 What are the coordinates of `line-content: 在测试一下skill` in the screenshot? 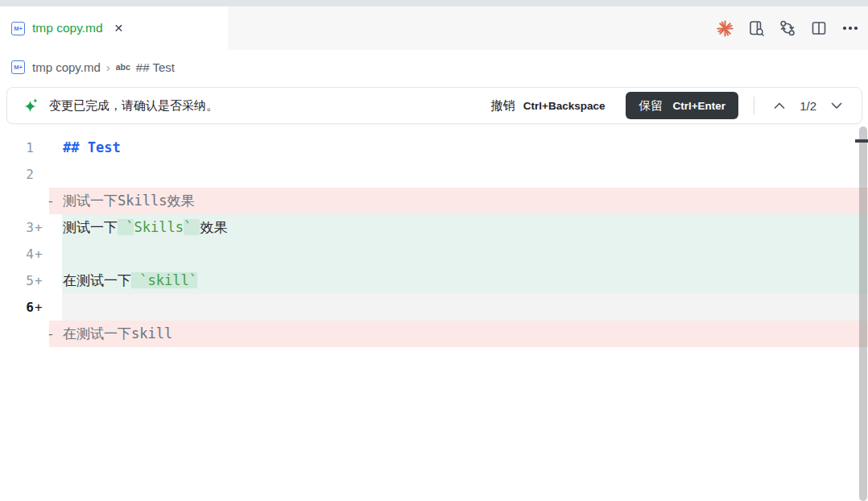 It's located at (118, 333).